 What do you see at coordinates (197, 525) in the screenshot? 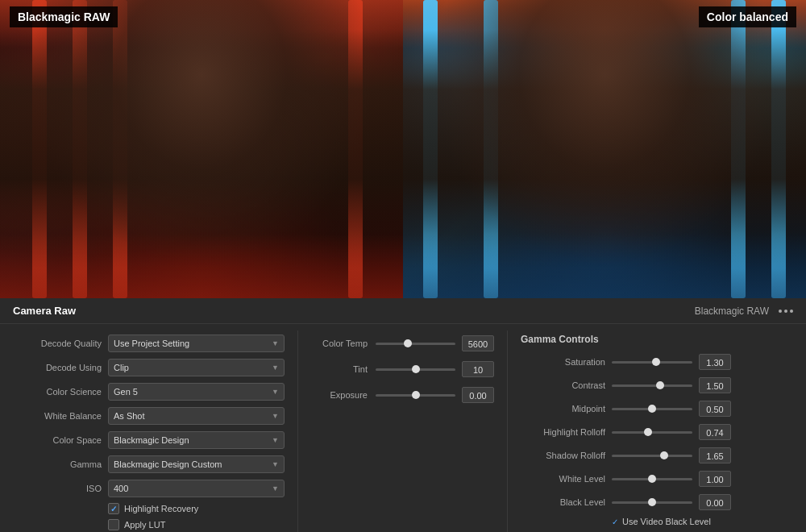
I see `apply-lut-row: Apply LUT` at bounding box center [197, 525].